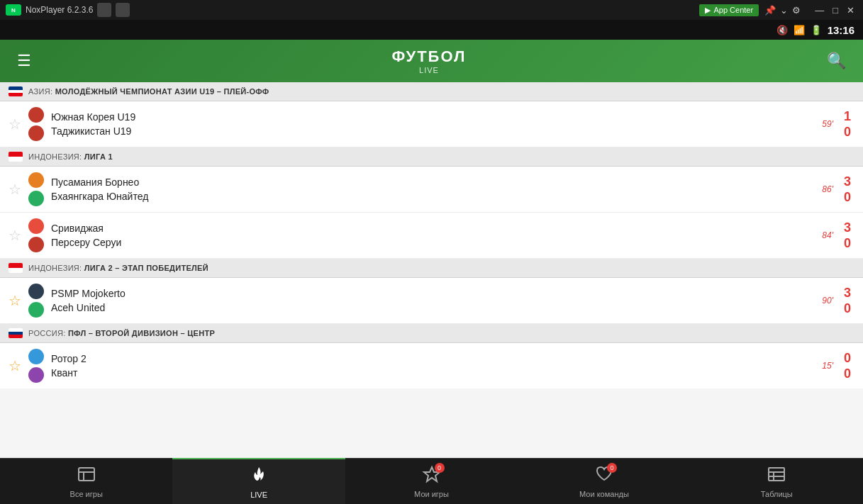  Describe the element at coordinates (834, 189) in the screenshot. I see `match-score-area: 86'30` at that location.